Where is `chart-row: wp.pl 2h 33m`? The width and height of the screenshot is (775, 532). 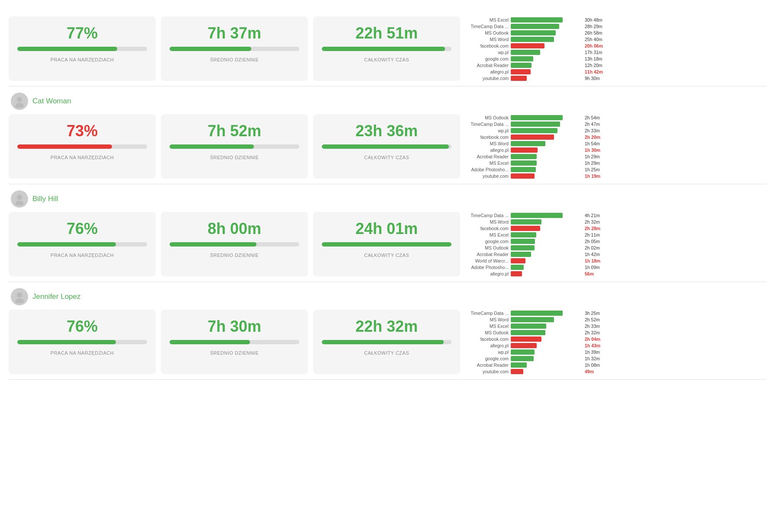
chart-row: wp.pl 2h 33m is located at coordinates (535, 131).